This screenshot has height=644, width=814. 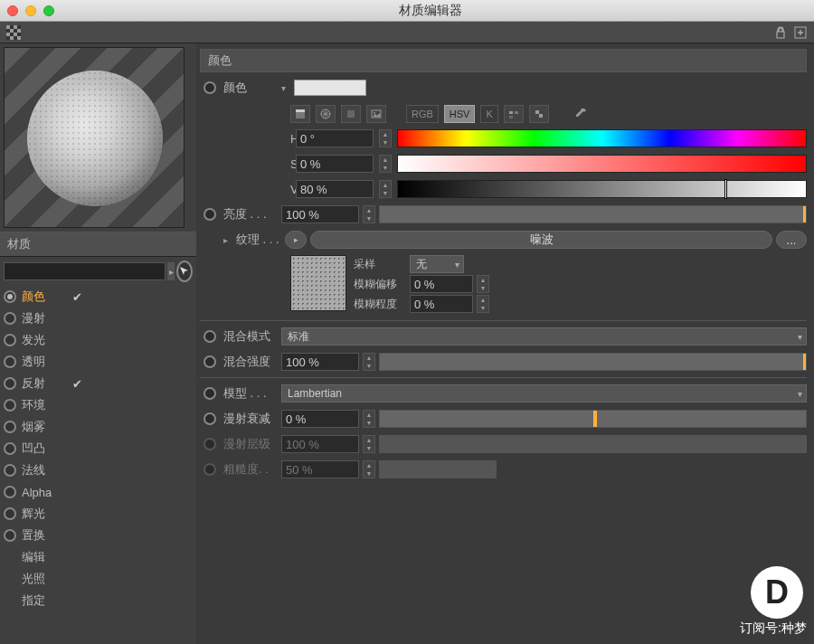 What do you see at coordinates (228, 241) in the screenshot?
I see `expand-icon: ▸` at bounding box center [228, 241].